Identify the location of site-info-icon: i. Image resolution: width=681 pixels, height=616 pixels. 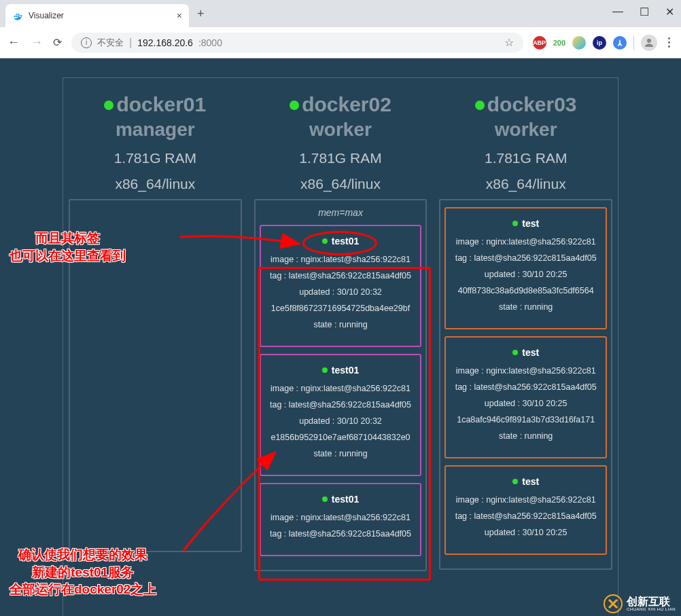
(86, 43).